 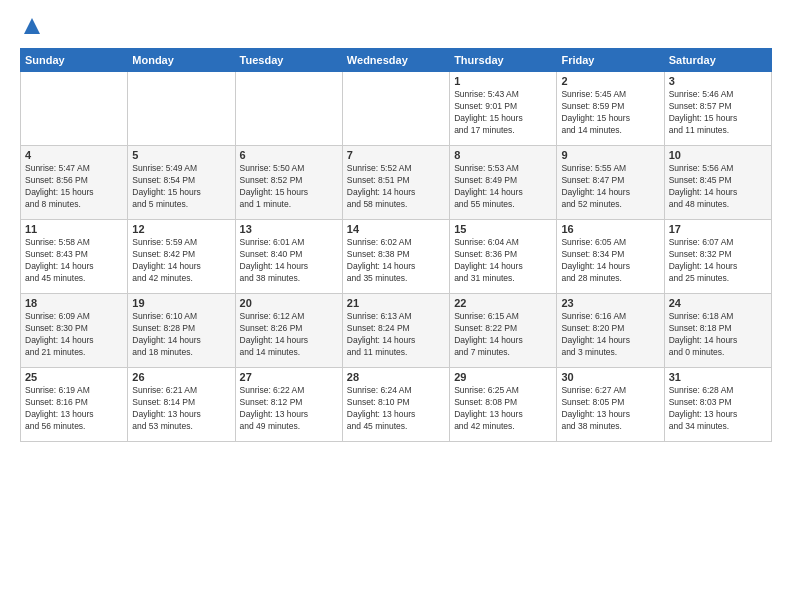 I want to click on day-number: 28, so click(x=396, y=377).